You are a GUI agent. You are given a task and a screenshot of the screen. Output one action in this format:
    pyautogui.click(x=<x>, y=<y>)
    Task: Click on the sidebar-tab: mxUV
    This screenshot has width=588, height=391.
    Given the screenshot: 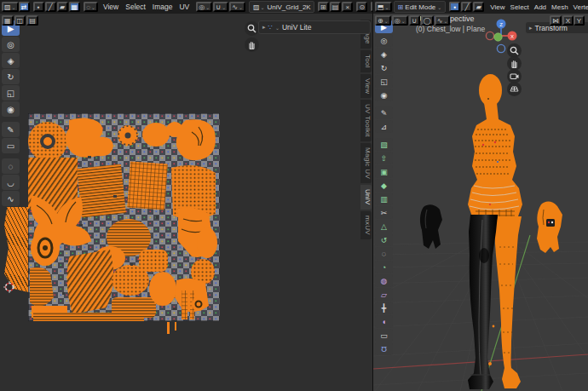 What is the action you would take?
    pyautogui.click(x=366, y=225)
    